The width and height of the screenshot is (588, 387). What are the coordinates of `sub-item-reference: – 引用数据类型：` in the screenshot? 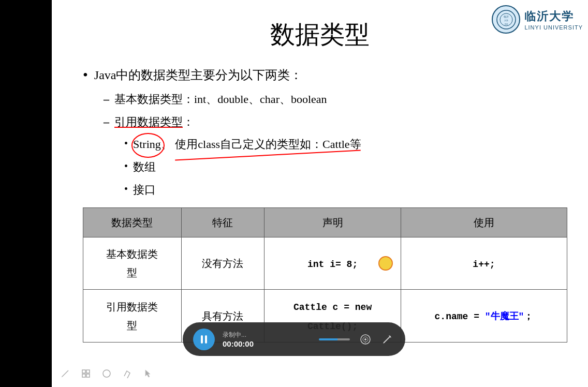 It's located at (335, 122).